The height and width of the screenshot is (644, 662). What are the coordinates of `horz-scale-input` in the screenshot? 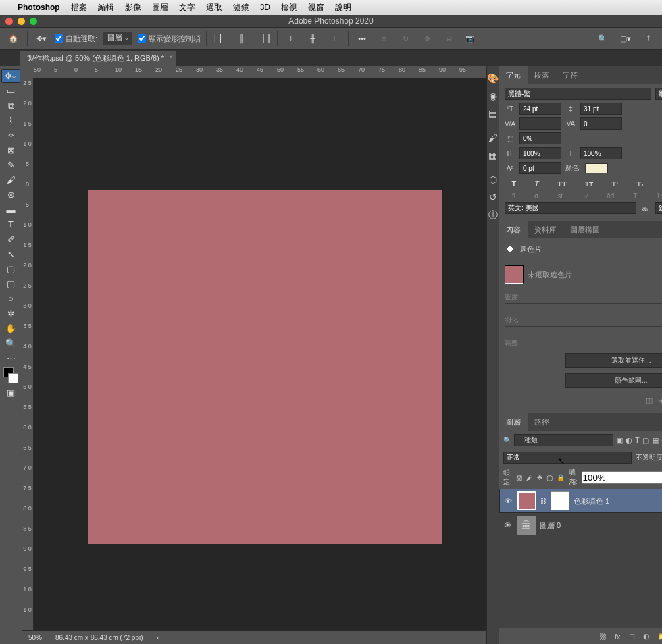 It's located at (601, 153).